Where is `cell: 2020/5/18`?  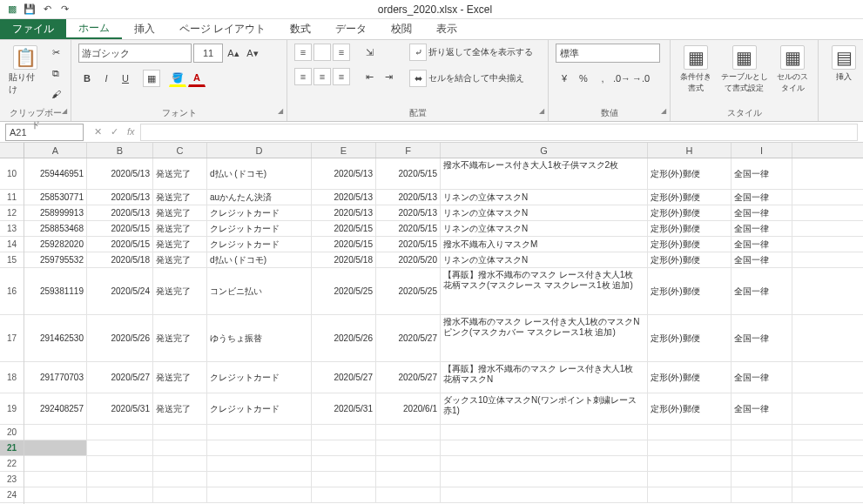
cell: 2020/5/18 is located at coordinates (344, 259).